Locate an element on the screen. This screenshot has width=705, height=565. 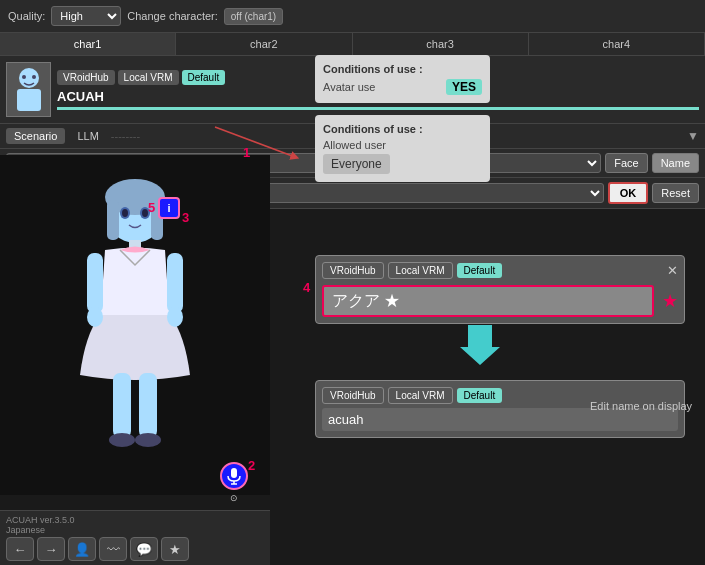
nav-back-button: ← is located at coordinates (20, 549).